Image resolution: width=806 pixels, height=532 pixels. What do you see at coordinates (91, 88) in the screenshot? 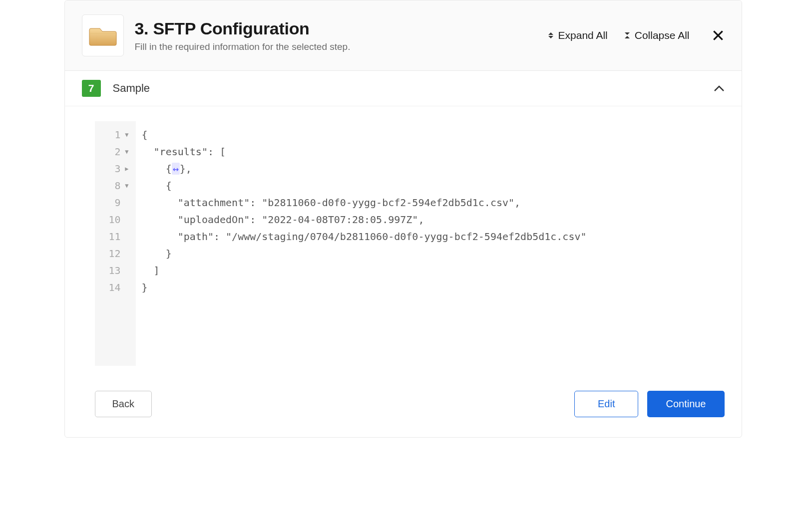
I see `section-badge: 7` at bounding box center [91, 88].